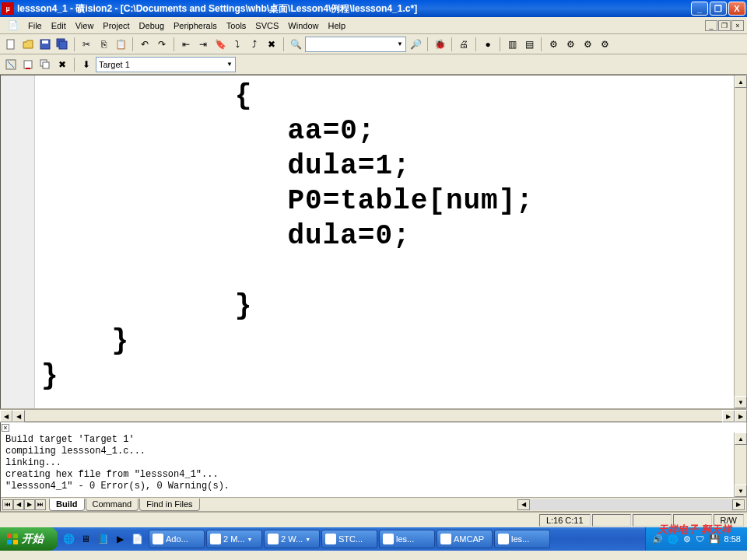 This screenshot has height=560, width=747. What do you see at coordinates (40, 505) in the screenshot?
I see `tab-nav-last-icon: ⏭` at bounding box center [40, 505].